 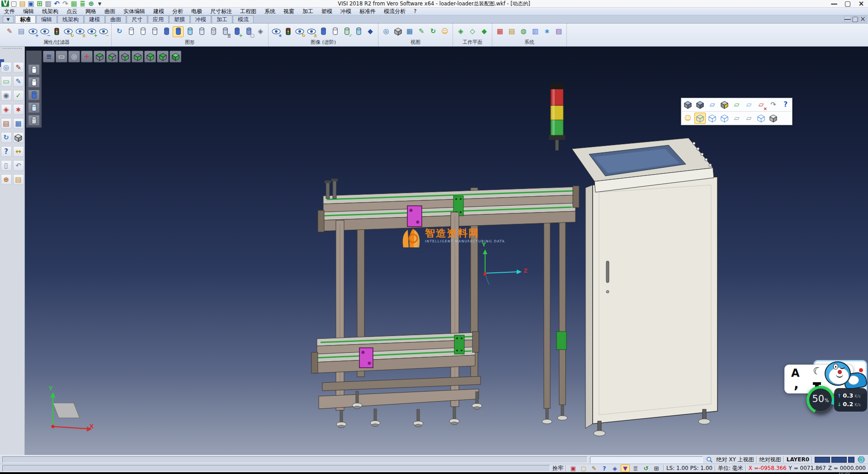 What do you see at coordinates (222, 19) in the screenshot?
I see `tab-machining: 加工` at bounding box center [222, 19].